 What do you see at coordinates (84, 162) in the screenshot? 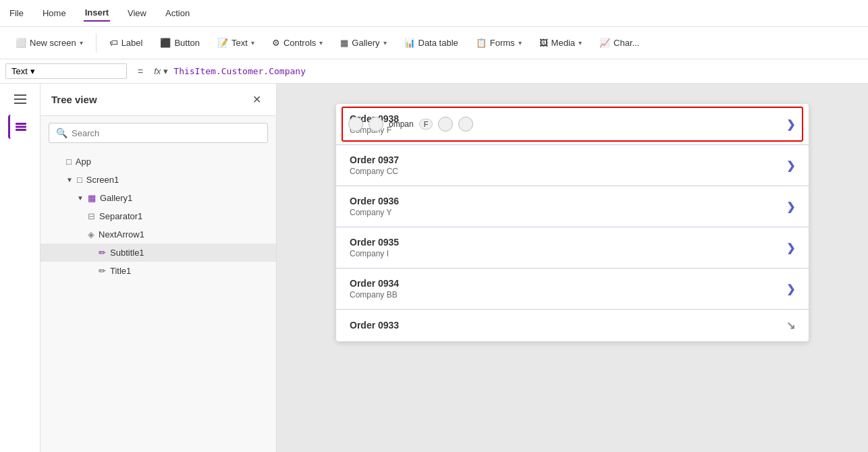
I see `tree-item-app-label: App` at bounding box center [84, 162].